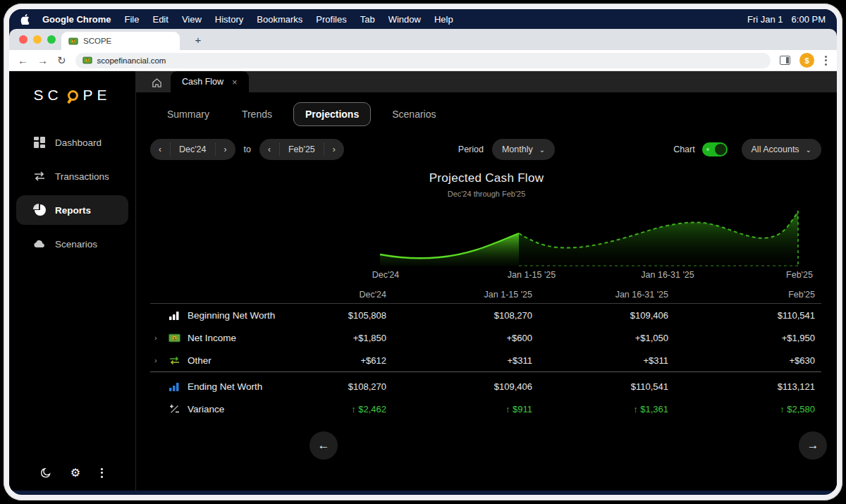 The width and height of the screenshot is (846, 504). Describe the element at coordinates (785, 61) in the screenshot. I see `side-panel-icon` at that location.